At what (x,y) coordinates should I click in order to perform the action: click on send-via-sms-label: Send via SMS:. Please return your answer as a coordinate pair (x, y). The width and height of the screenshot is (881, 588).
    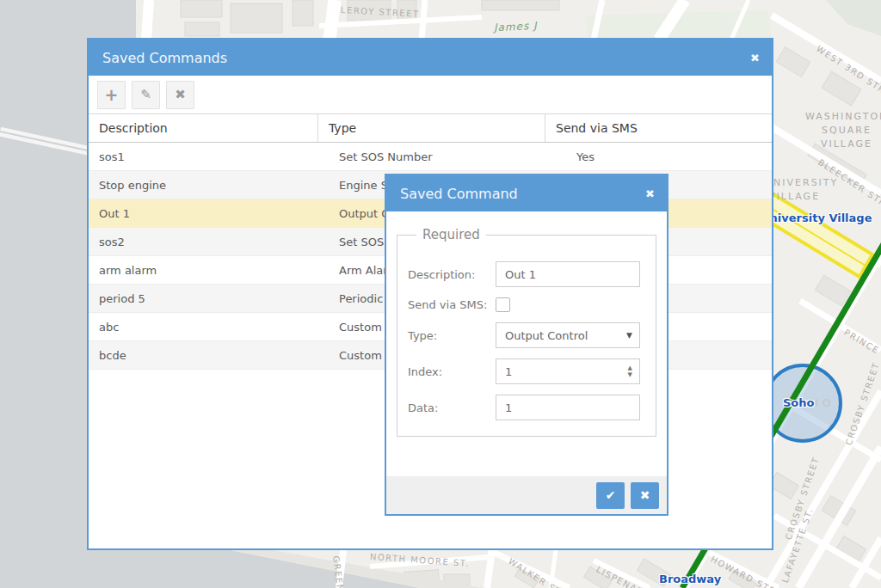
    Looking at the image, I should click on (452, 304).